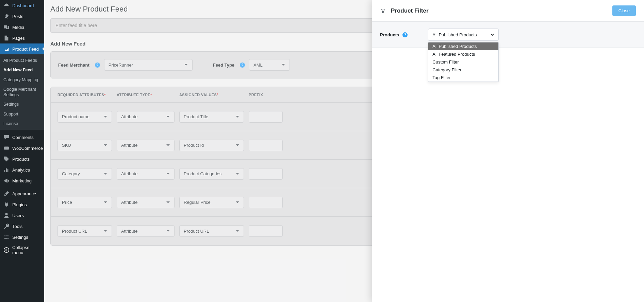 The width and height of the screenshot is (644, 302). I want to click on sidebar-item-woocommerce: WooCommerce, so click(22, 148).